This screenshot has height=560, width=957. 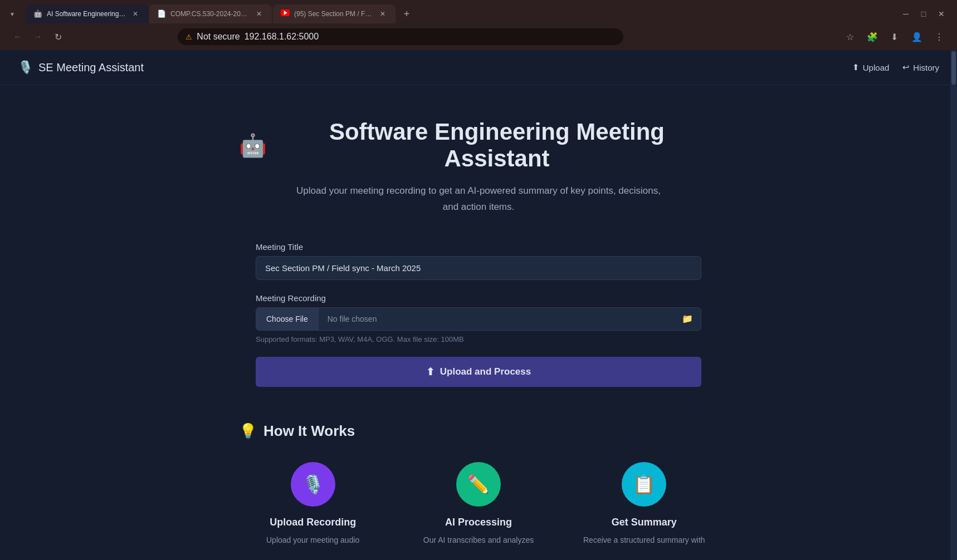 What do you see at coordinates (871, 67) in the screenshot?
I see `nav-upload: ⬆ Upload` at bounding box center [871, 67].